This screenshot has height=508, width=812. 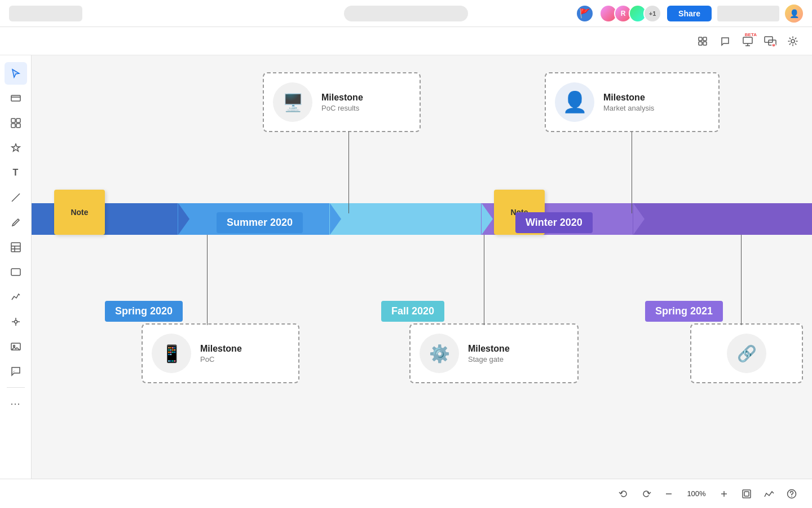 What do you see at coordinates (342, 102) in the screenshot?
I see `milestone-card-summer2020: 🖥️ Milestone PoC results` at bounding box center [342, 102].